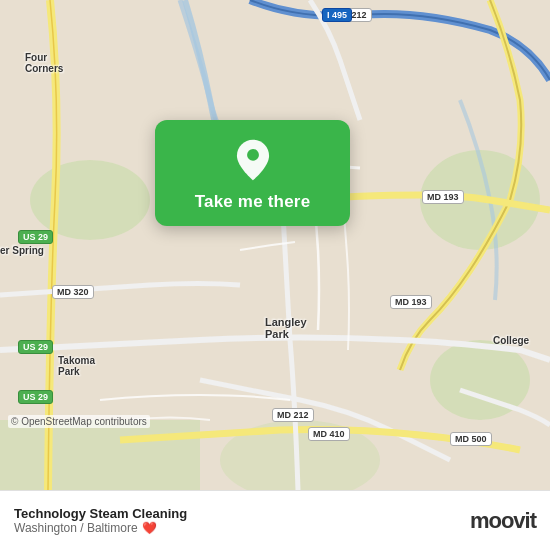 This screenshot has height=550, width=550. Describe the element at coordinates (73, 292) in the screenshot. I see `road-badge-md320: MD 320` at that location.